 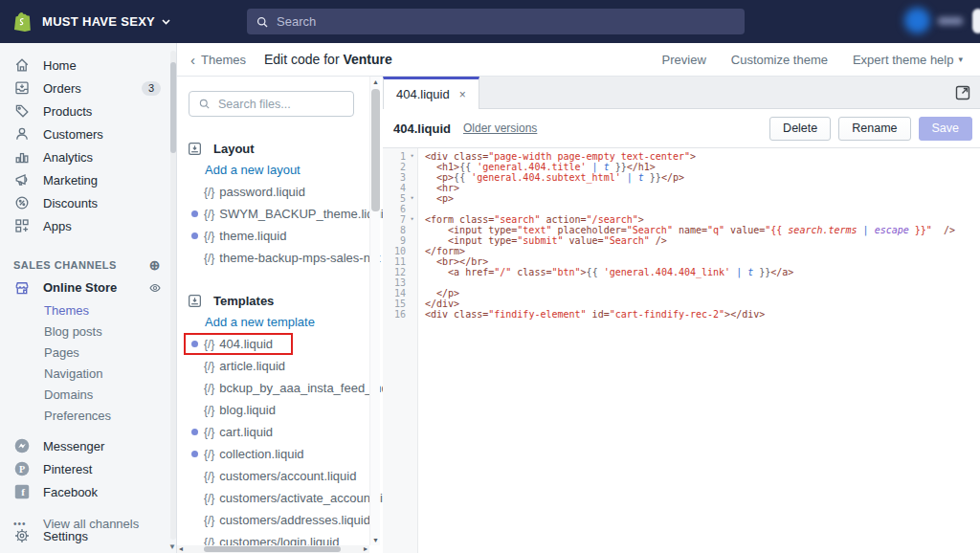 I want to click on folder-icon, so click(x=195, y=149).